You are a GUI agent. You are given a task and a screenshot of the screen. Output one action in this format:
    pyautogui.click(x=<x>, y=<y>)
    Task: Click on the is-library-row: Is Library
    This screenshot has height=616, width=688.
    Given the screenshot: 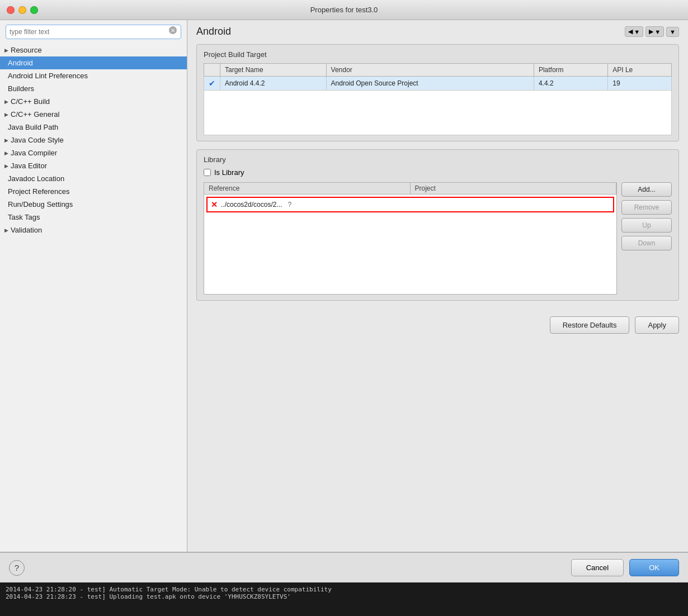 What is the action you would take?
    pyautogui.click(x=437, y=172)
    